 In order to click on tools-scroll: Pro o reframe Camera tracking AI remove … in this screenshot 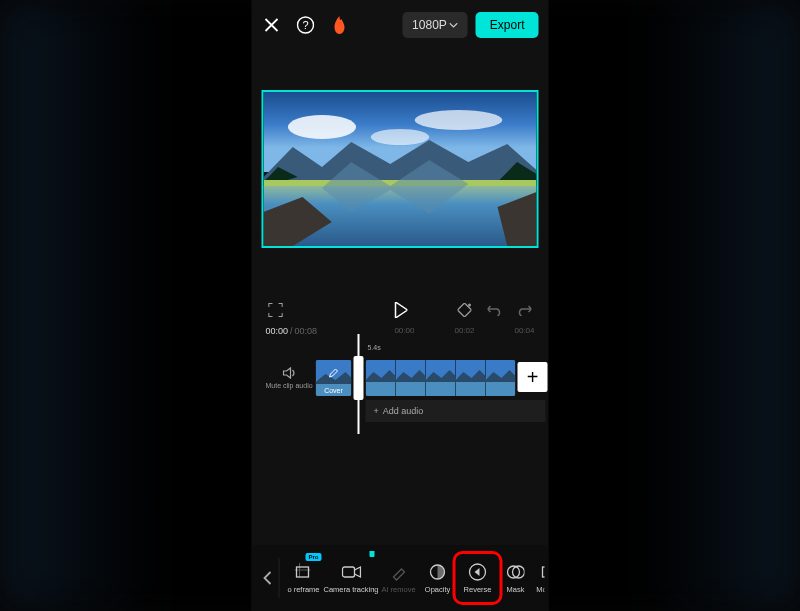, I will do `click(414, 578)`.